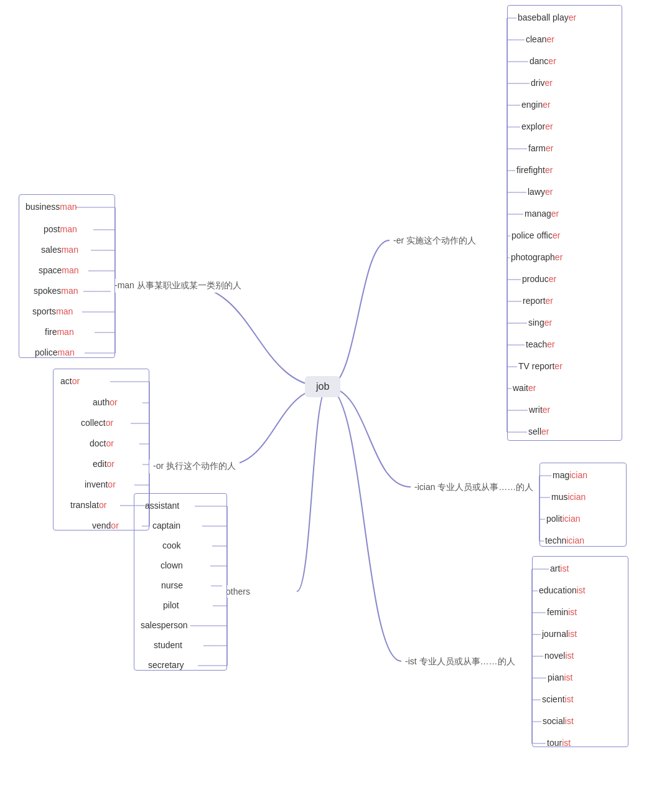 This screenshot has width=672, height=787. Describe the element at coordinates (565, 540) in the screenshot. I see `node-technician: technician` at that location.